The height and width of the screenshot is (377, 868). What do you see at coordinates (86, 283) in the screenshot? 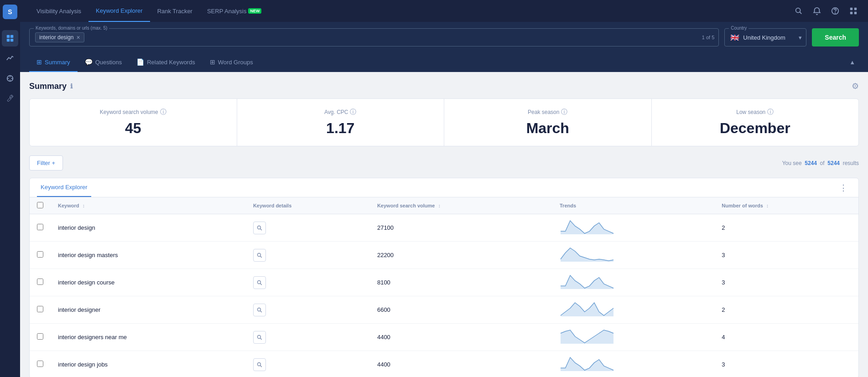
I see `keyword-text: interior design course` at bounding box center [86, 283].